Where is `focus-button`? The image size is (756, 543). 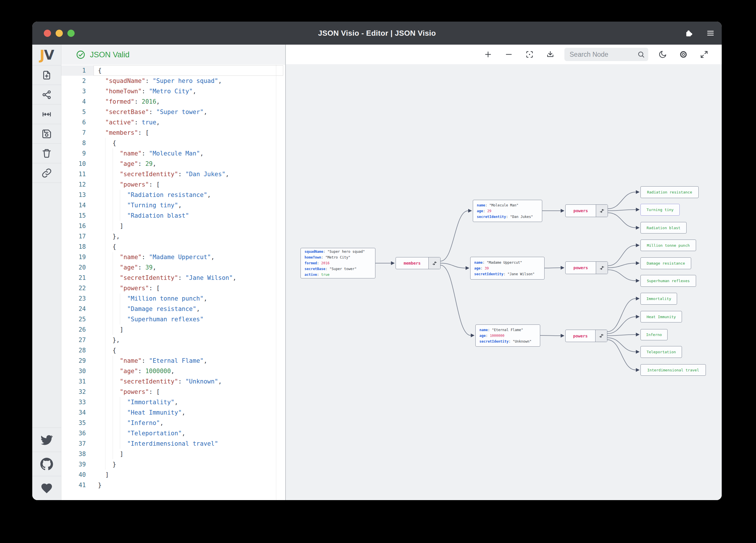 focus-button is located at coordinates (529, 55).